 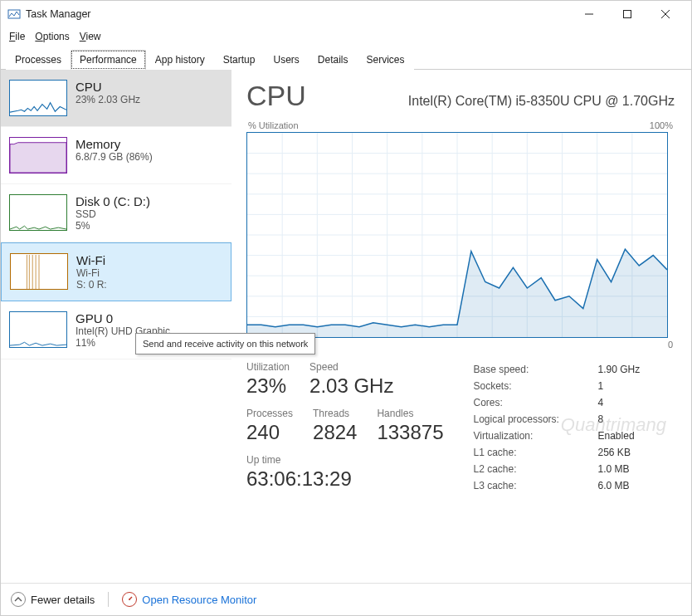 What do you see at coordinates (345, 428) in the screenshot?
I see `stats-left: Utilization 23% Speed 2.03 GHz Processes…` at bounding box center [345, 428].